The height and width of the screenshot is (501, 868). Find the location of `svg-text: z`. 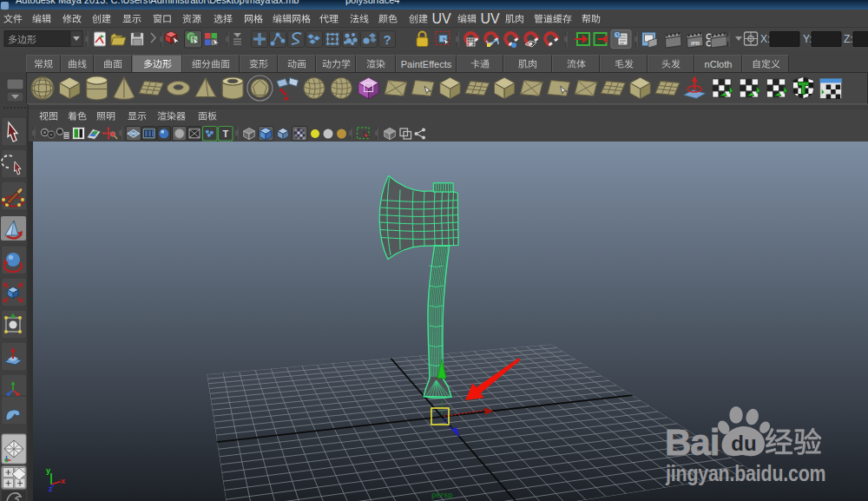

svg-text: z is located at coordinates (50, 489).